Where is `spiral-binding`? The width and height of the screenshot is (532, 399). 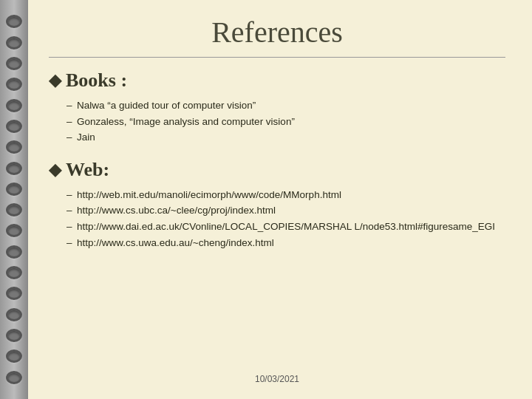
spiral-binding is located at coordinates (14, 200).